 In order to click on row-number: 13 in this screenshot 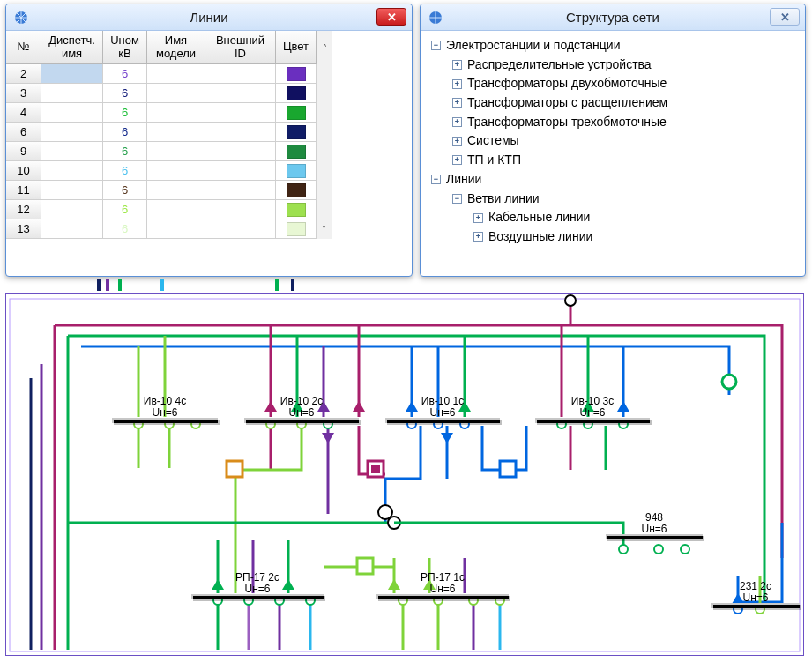, I will do `click(24, 229)`.